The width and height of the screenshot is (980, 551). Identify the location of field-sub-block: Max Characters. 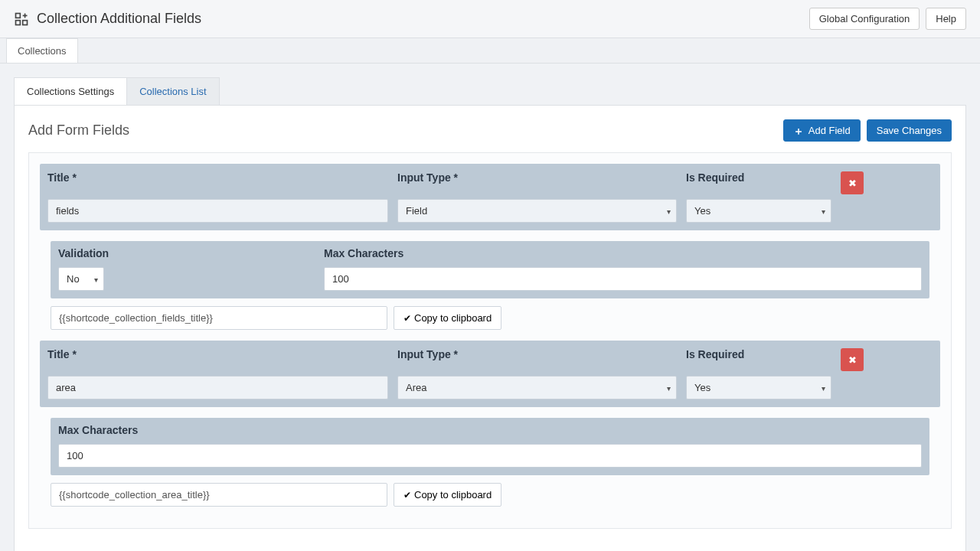
(490, 447).